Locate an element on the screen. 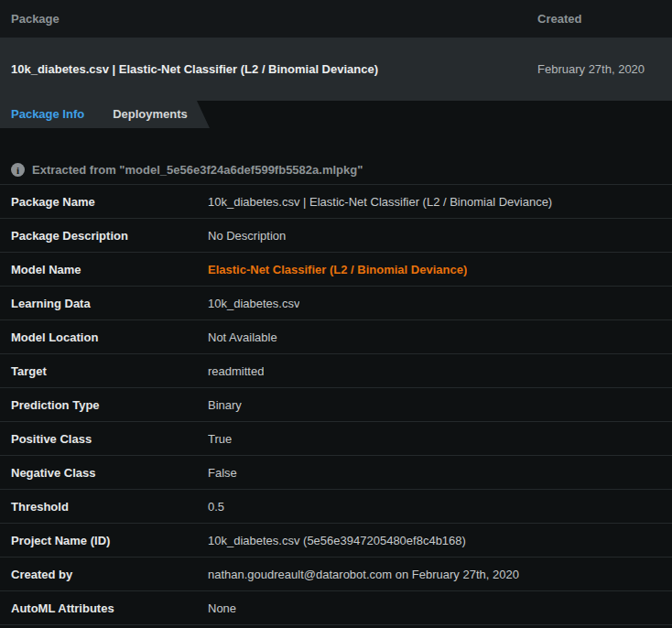 The height and width of the screenshot is (628, 672). row-value: Binary is located at coordinates (225, 405).